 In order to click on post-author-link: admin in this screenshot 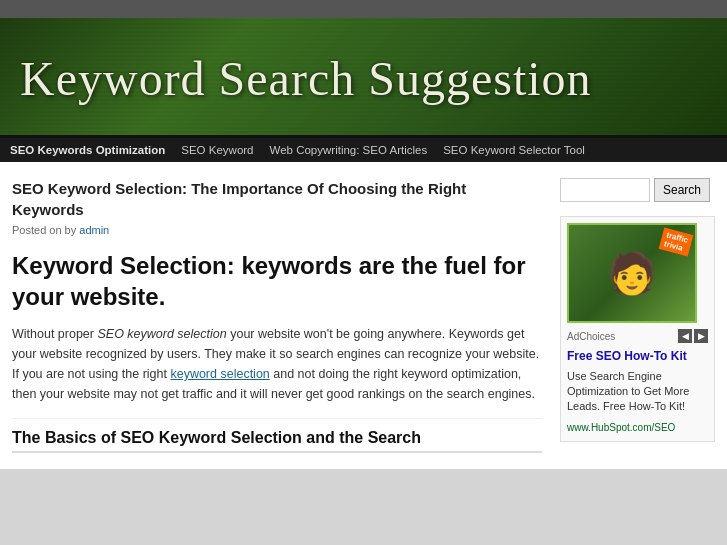, I will do `click(94, 230)`.